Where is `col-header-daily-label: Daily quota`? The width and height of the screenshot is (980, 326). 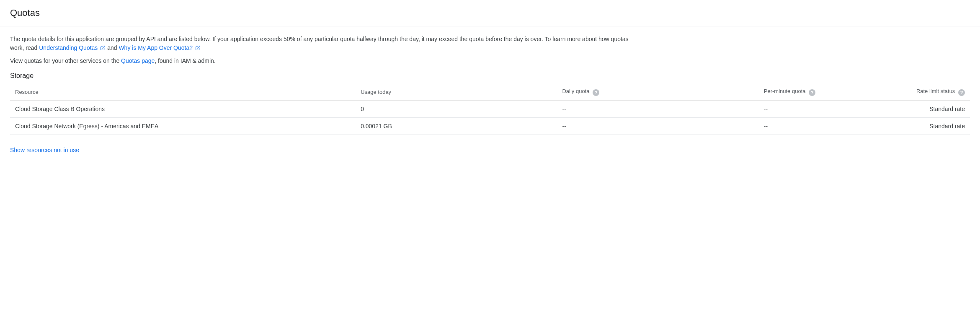 col-header-daily-label: Daily quota is located at coordinates (575, 91).